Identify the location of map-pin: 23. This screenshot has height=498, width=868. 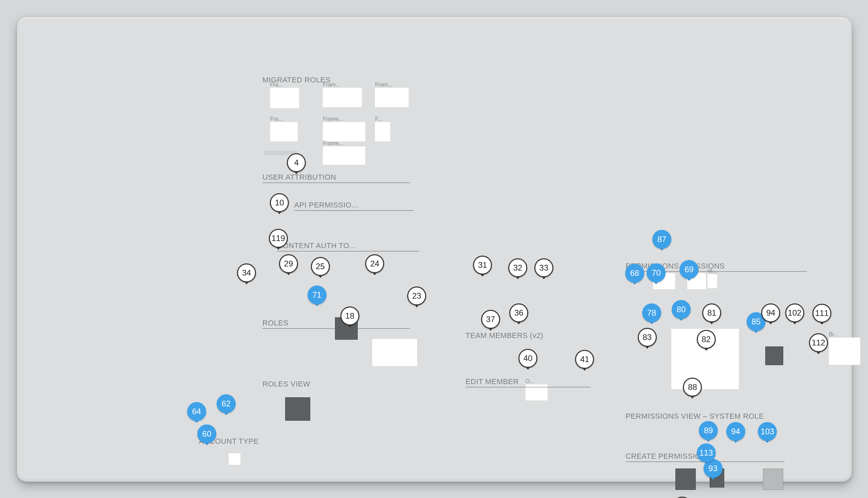
(417, 298).